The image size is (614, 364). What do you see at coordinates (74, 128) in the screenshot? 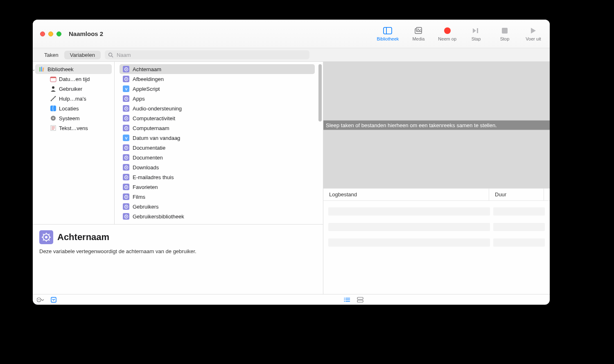
I see `category-text: Tekst…vens` at bounding box center [74, 128].